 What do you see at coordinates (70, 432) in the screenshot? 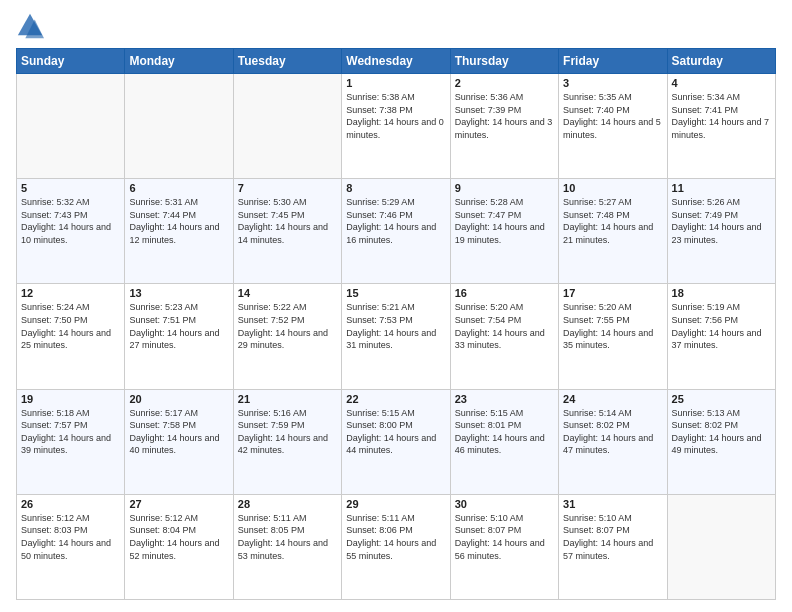
I see `cell-details: Sunrise: 5:18 AMSunset: 7:57 PMDaylight:…` at bounding box center [70, 432].